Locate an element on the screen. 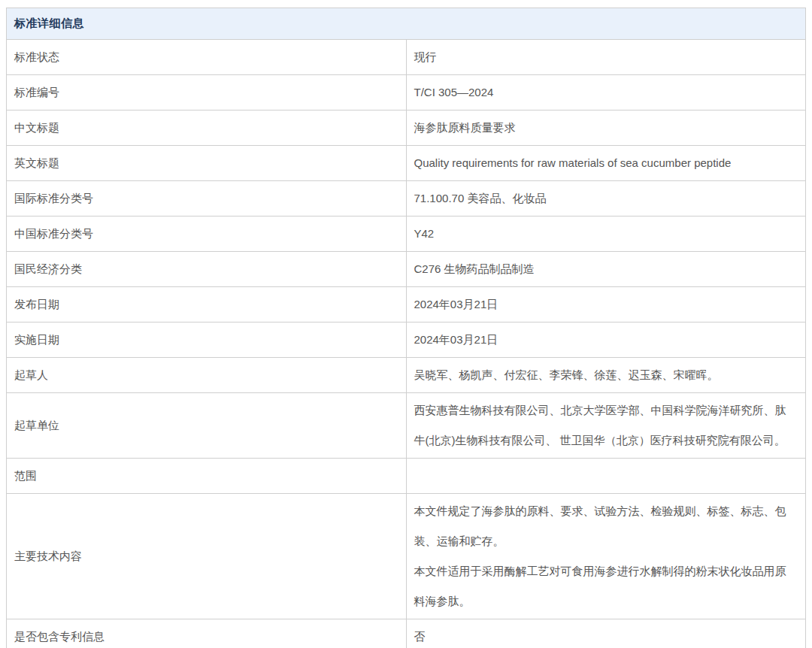  row-value: 西安惠普生物科技有限公司、北京大学医学部、中国科学院海洋研究所、肽牛(北京)生物… is located at coordinates (606, 425).